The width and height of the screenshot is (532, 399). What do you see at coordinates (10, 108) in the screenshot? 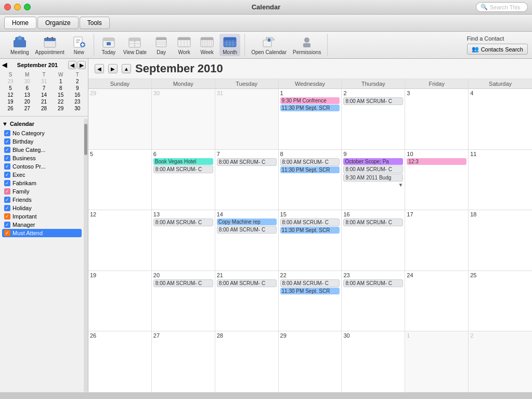
I see `mini-cal-day: 26` at bounding box center [10, 108].